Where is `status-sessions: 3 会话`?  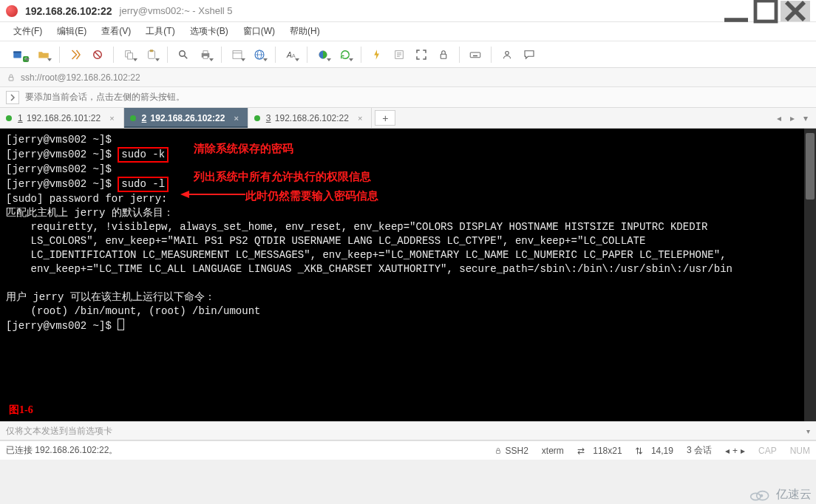
status-sessions: 3 会话 is located at coordinates (699, 451).